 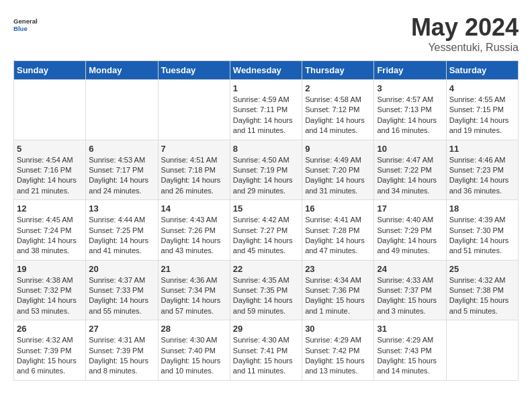 I want to click on sunrise-text: Sunrise: 4:33 AM, so click(x=405, y=280).